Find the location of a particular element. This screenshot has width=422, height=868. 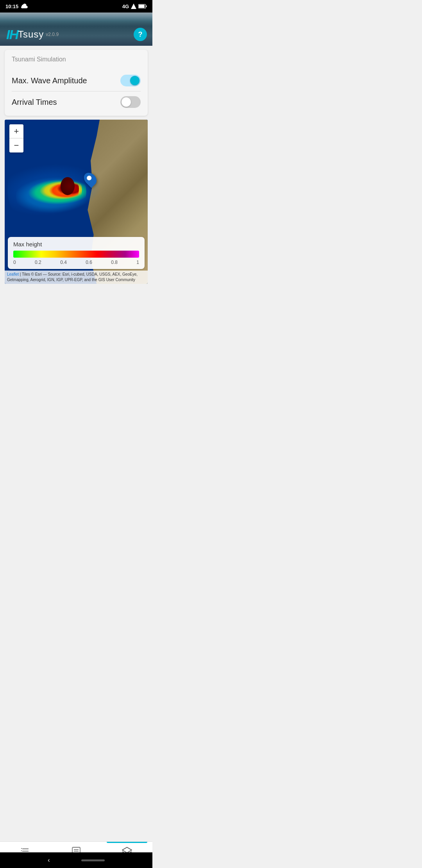

battery-icon is located at coordinates (143, 6).